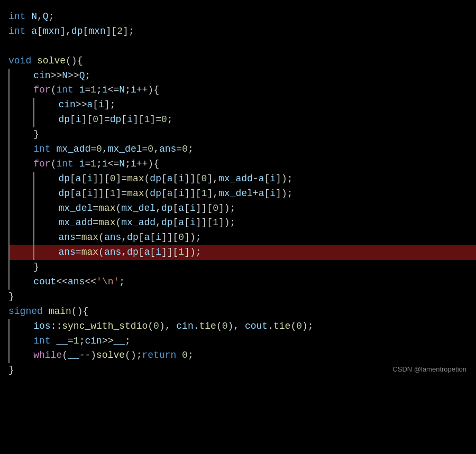 The image size is (476, 454). Describe the element at coordinates (242, 105) in the screenshot. I see `line-6: cin>>a[i];` at that location.